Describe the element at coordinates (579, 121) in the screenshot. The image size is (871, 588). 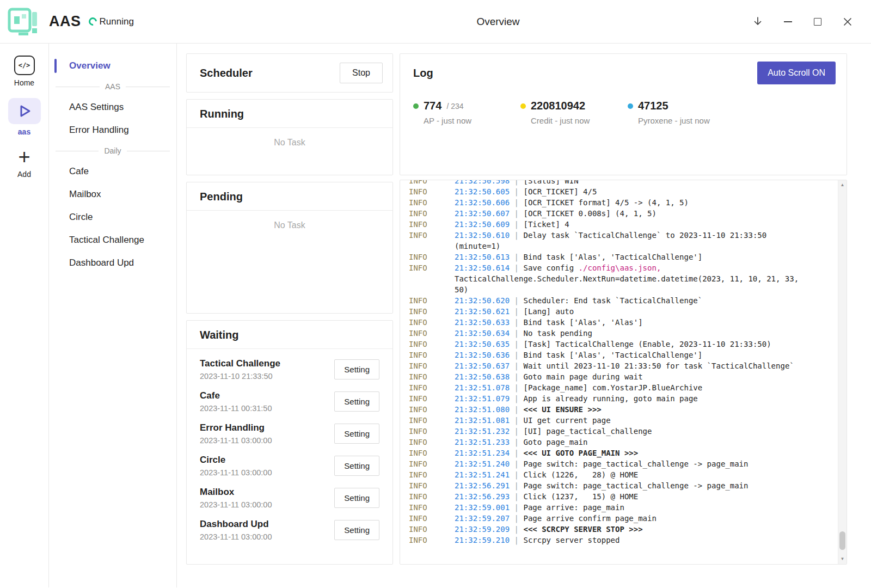
I see `stat-label: Credit - just now` at that location.